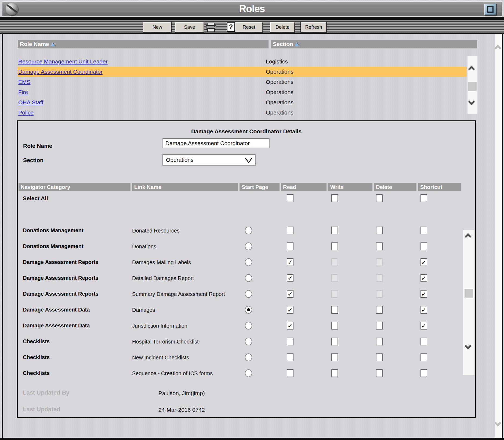 The width and height of the screenshot is (504, 440). Describe the element at coordinates (75, 187) in the screenshot. I see `navigator-category-column-header: Navigator Category` at that location.